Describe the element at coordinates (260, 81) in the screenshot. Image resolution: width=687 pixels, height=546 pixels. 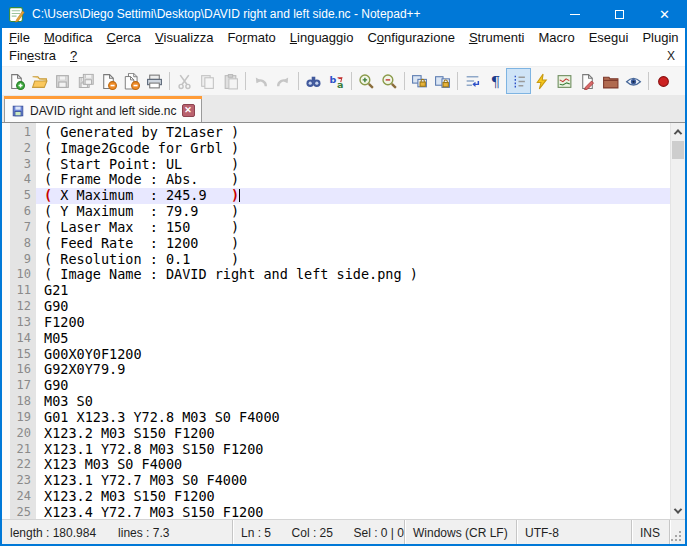
I see `undo-button` at that location.